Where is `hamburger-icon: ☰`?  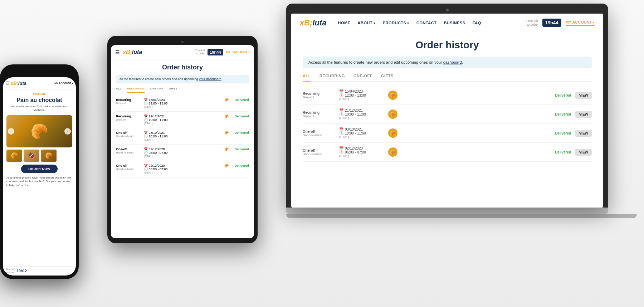
hamburger-icon: ☰ is located at coordinates (117, 52).